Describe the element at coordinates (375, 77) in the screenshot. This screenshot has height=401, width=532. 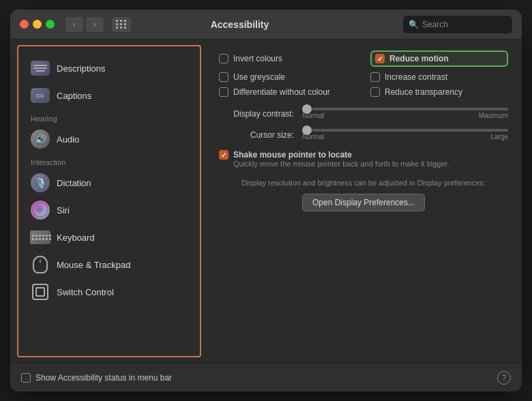
I see `increase-contrast-checkbox` at that location.